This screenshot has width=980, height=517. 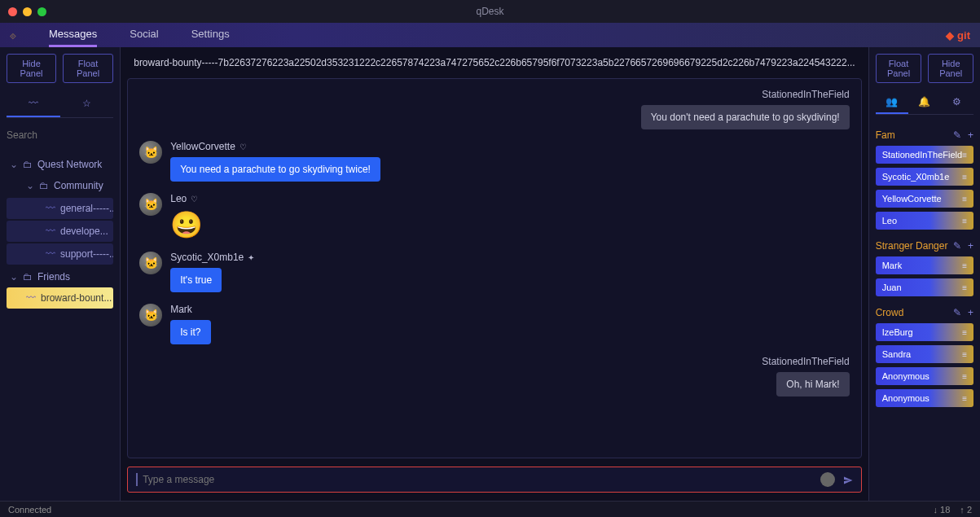 What do you see at coordinates (275, 147) in the screenshot?
I see `message-sender: YellowCorvette ♡` at bounding box center [275, 147].